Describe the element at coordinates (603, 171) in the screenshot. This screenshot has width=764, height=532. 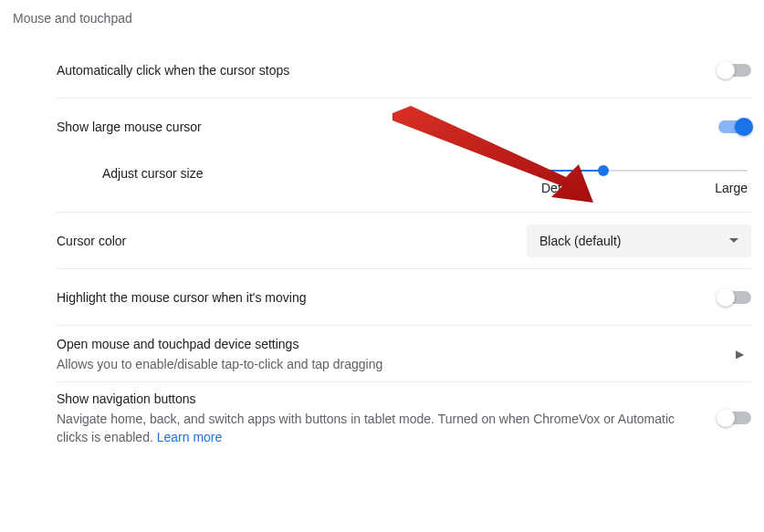
I see `slider-thumb` at that location.